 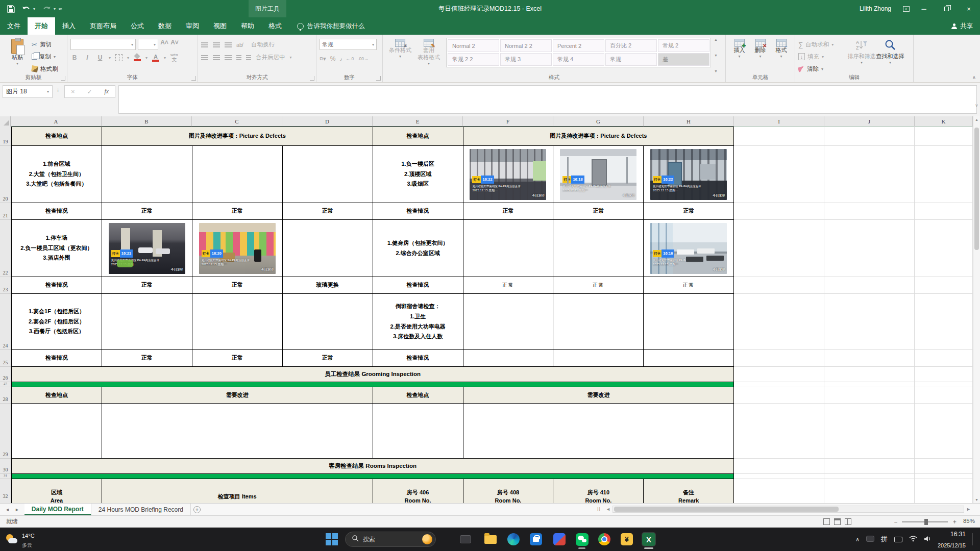 I want to click on cell-style-option: 常规 2, so click(x=684, y=46).